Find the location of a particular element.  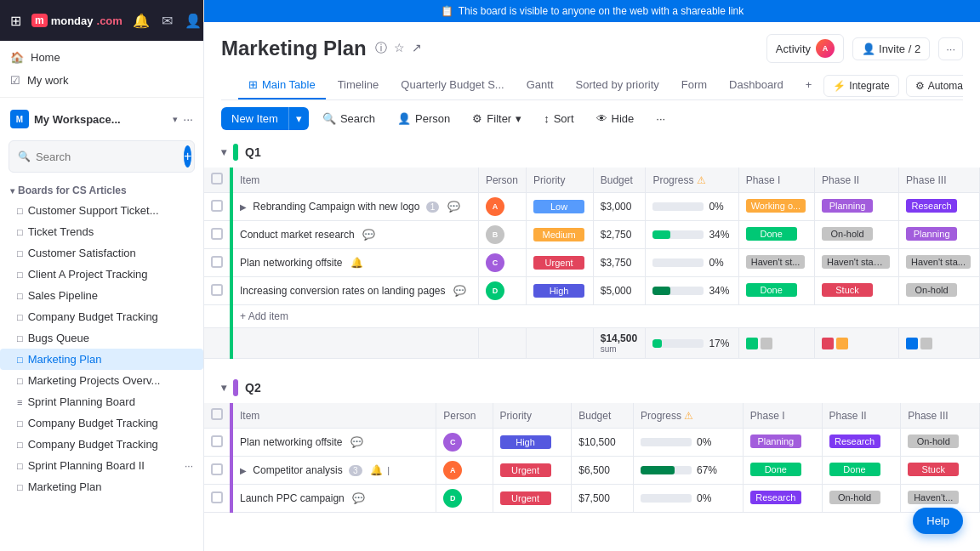

sidebar-item-ticket-trends: □ Ticket Trends is located at coordinates (102, 231).